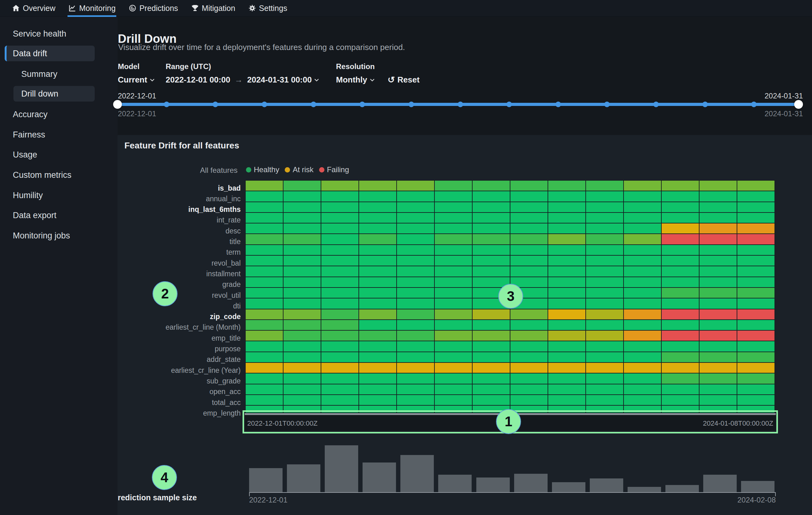 This screenshot has height=515, width=812. Describe the element at coordinates (213, 8) in the screenshot. I see `nav-item-mitigation: Mitigation` at that location.